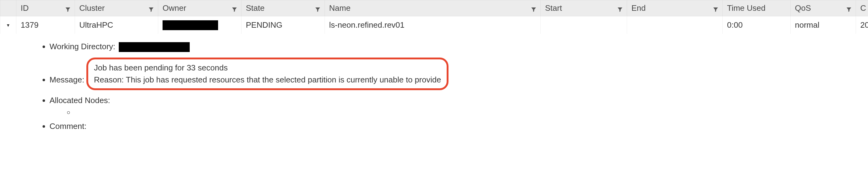  What do you see at coordinates (433, 25) in the screenshot?
I see `cell-name: ls-neon.refined.rev01` at bounding box center [433, 25].